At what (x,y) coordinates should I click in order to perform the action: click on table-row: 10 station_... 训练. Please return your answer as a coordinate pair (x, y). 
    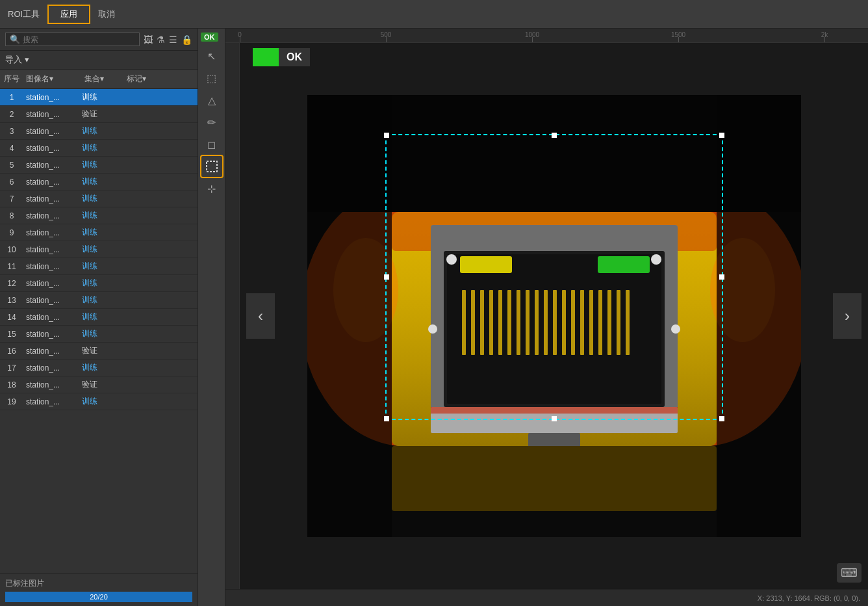
    Looking at the image, I should click on (99, 250).